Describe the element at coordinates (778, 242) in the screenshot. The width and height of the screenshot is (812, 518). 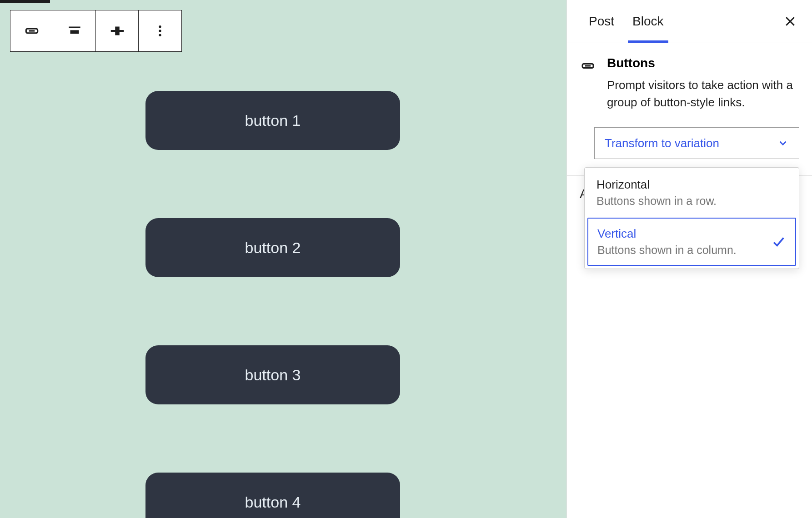
I see `checkmark-icon` at that location.